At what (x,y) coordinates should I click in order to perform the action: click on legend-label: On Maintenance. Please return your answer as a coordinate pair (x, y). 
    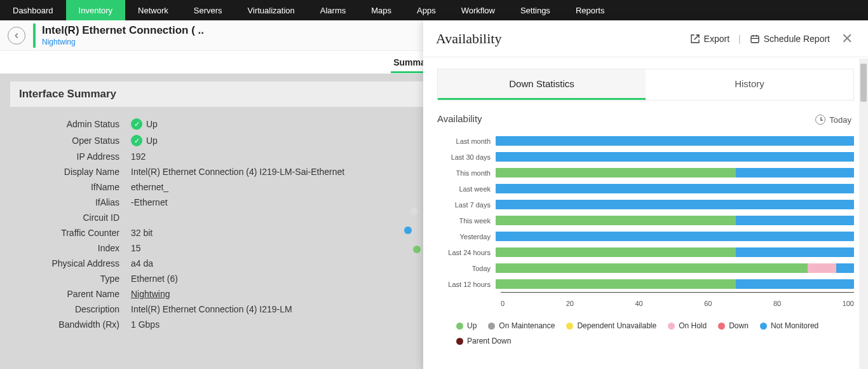
    Looking at the image, I should click on (527, 326).